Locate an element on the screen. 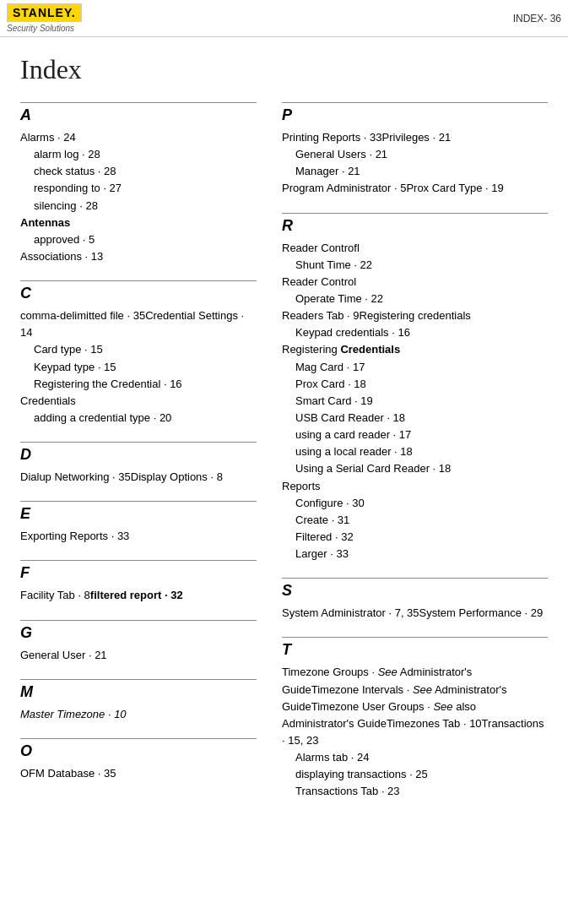  index-entry: Larger · 33 is located at coordinates (415, 554).